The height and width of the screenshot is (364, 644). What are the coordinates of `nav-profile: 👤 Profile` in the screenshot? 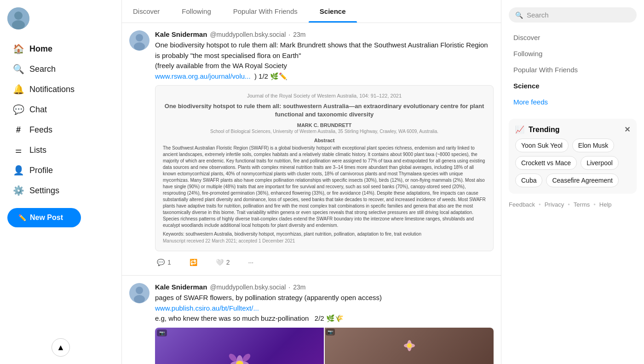 It's located at (61, 170).